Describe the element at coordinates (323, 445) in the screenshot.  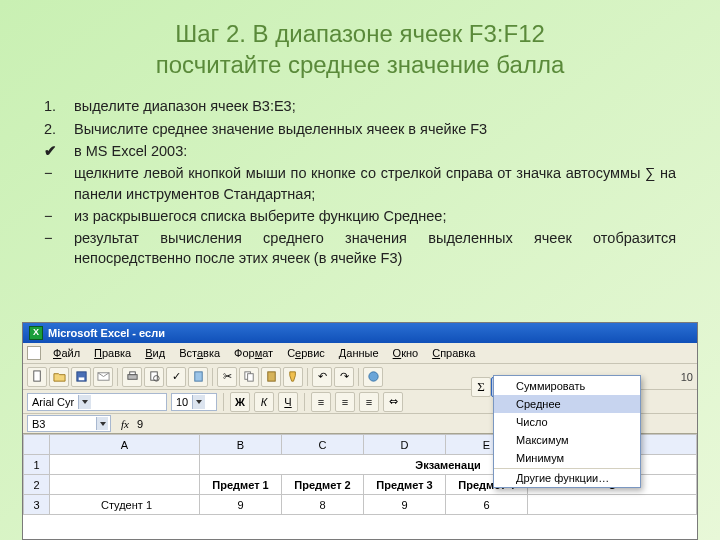
I see `col-header: C` at that location.